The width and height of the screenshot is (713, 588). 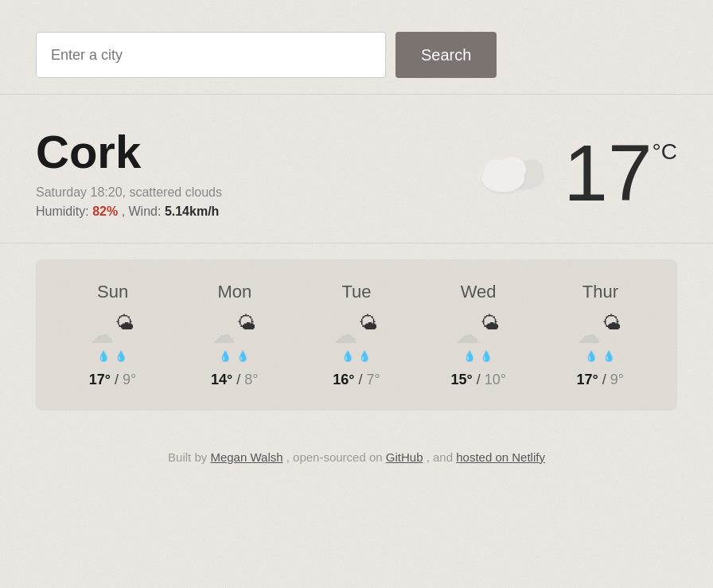 What do you see at coordinates (235, 335) in the screenshot?
I see `forecast-day-mon: Mon 🌤 ☁ 💧 💧 14° / 8°` at bounding box center [235, 335].